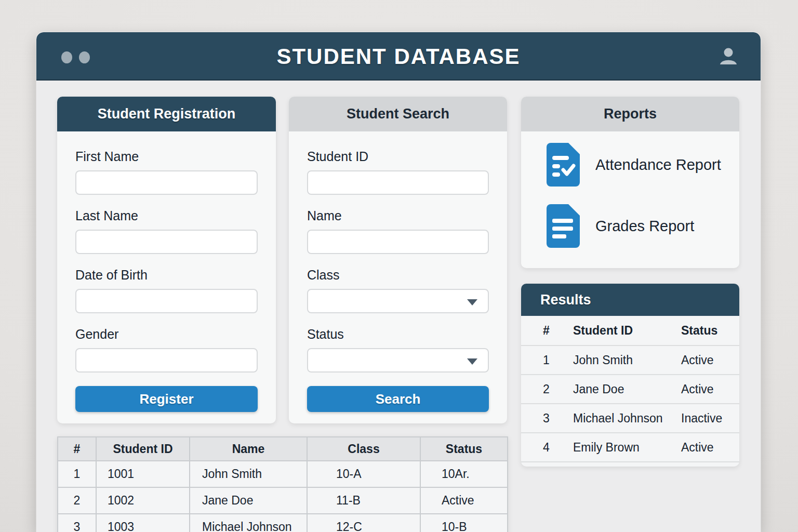 This screenshot has width=798, height=532. I want to click on student-id-label: Student ID, so click(398, 157).